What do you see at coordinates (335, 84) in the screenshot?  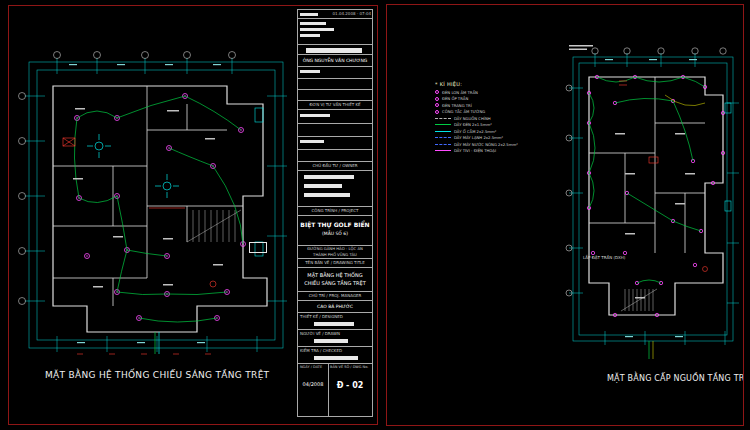 I see `titleblock-empty-box` at bounding box center [335, 84].